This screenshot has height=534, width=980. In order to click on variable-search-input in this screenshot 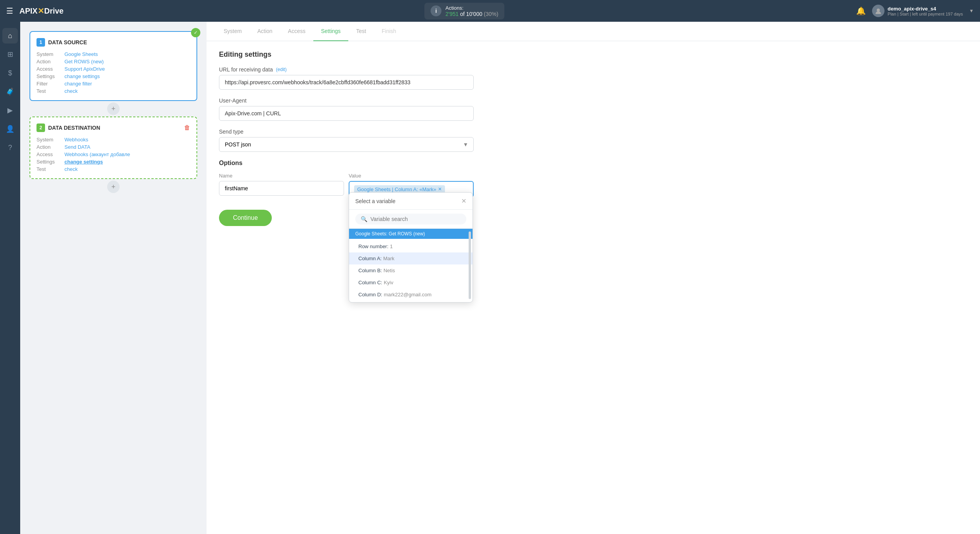, I will do `click(415, 219)`.